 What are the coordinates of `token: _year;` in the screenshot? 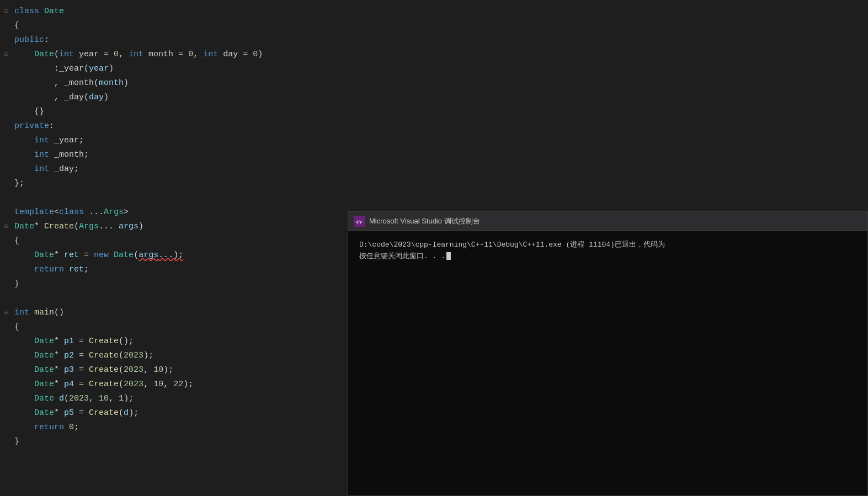 It's located at (66, 140).